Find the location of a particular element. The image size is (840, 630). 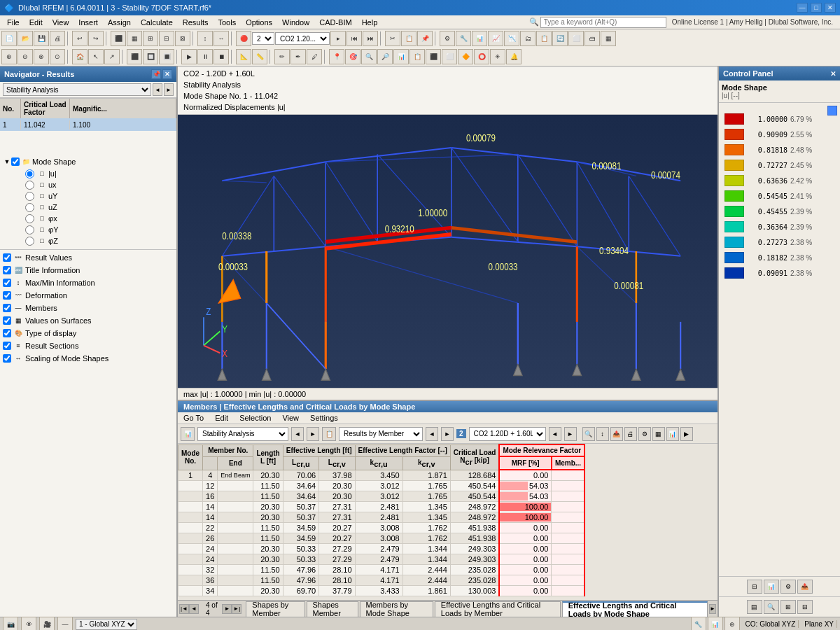

tb-btn-24: 🔄 is located at coordinates (560, 38).